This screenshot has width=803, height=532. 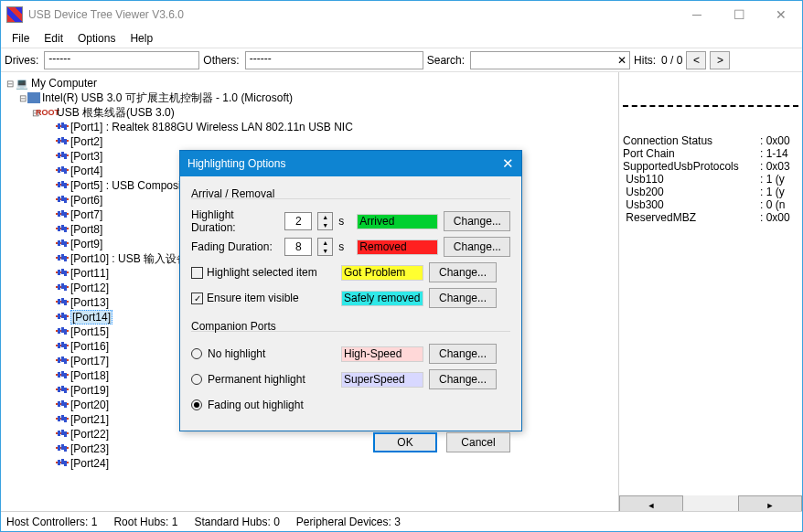 What do you see at coordinates (260, 354) in the screenshot?
I see `radio-no-highlight: No highlight` at bounding box center [260, 354].